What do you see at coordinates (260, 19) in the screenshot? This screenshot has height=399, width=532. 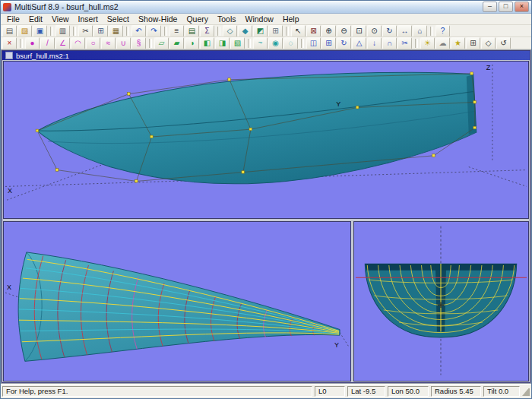 I see `menu-item-window: Window` at bounding box center [260, 19].